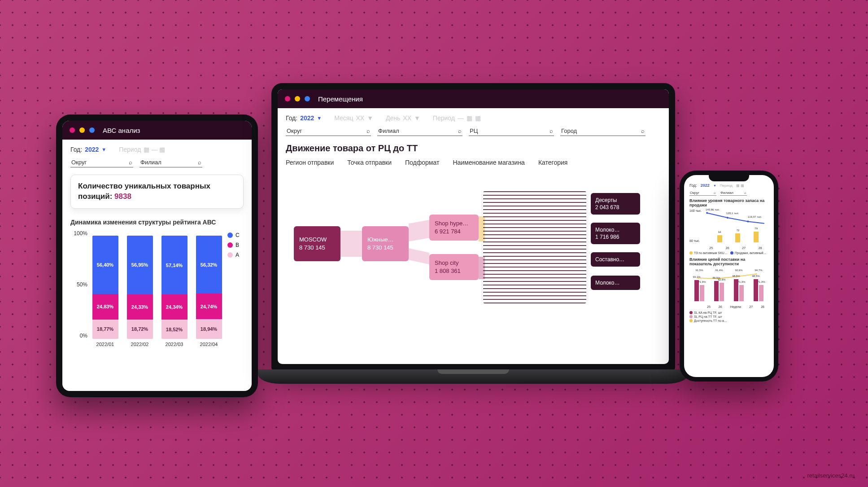 The image size is (868, 487). Describe the element at coordinates (353, 118) in the screenshot. I see `filter-month: Месяц ХХ ▼` at that location.